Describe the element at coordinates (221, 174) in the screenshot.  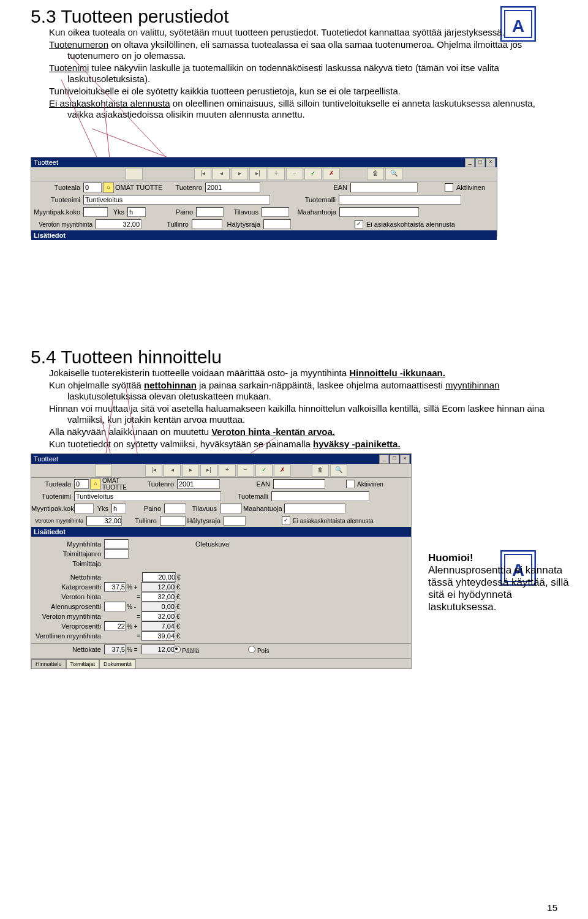
I see `nav-prev-icon: ◂` at that location.